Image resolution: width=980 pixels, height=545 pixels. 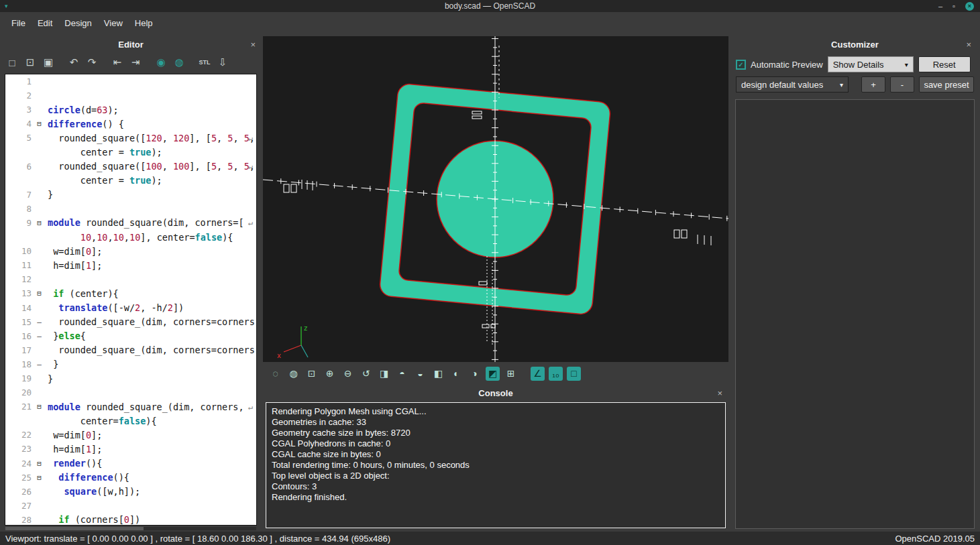 I want to click on code-line: 6 rounded_square([67, 67], [5, 5, 5, 5…, so click(x=131, y=166).